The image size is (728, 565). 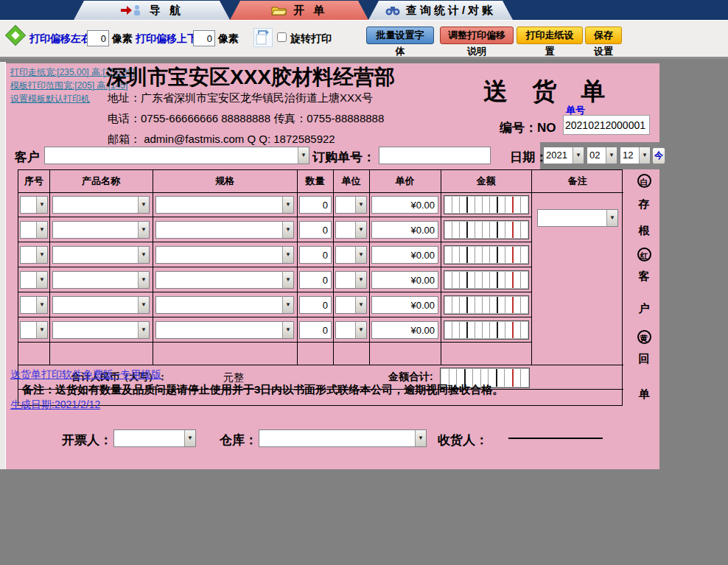 What do you see at coordinates (152, 10) in the screenshot?
I see `tab-navigation: 导 航` at bounding box center [152, 10].